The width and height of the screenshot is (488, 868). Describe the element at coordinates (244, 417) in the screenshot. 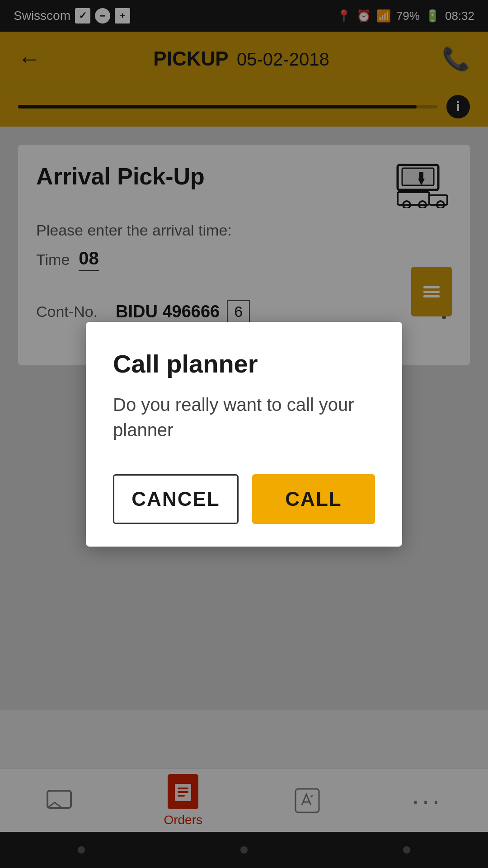

I see `modal-message: Do you really want to call your planner` at that location.